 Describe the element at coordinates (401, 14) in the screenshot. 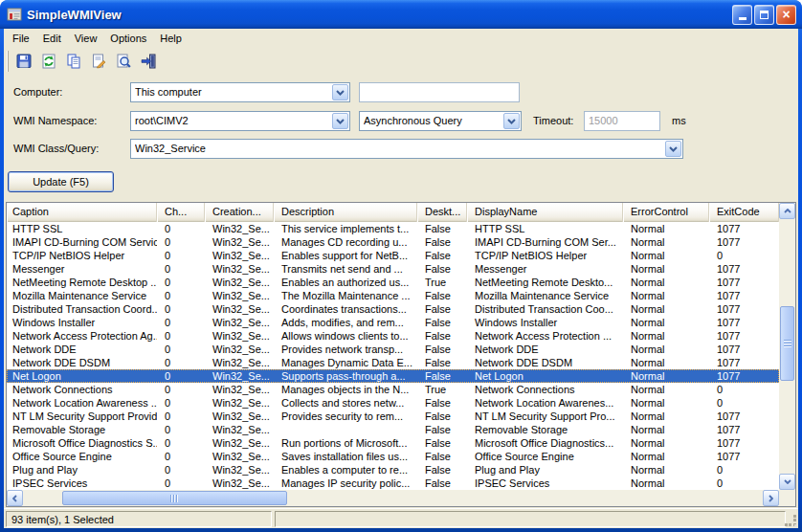

I see `title-bar: SimpleWMIView ×` at that location.